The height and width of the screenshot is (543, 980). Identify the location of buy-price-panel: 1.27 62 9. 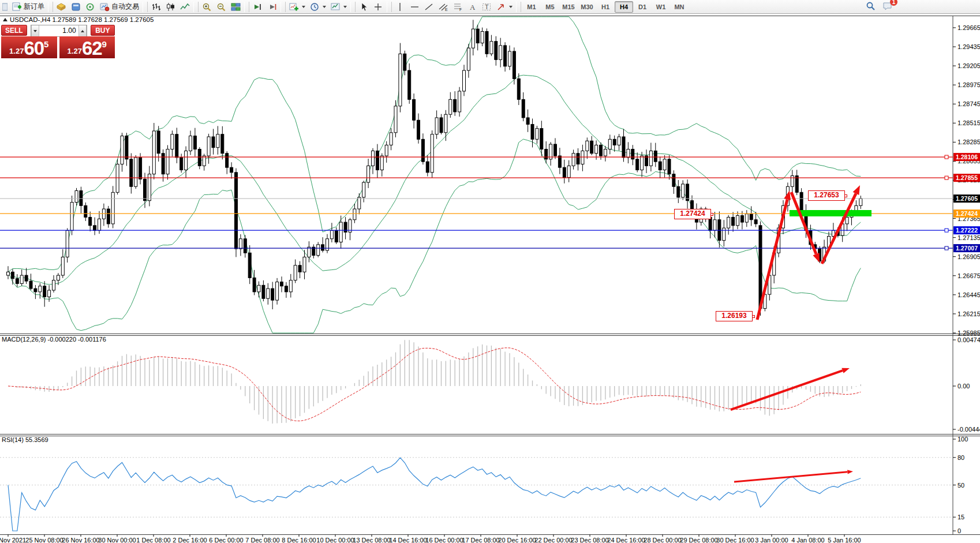
(88, 47).